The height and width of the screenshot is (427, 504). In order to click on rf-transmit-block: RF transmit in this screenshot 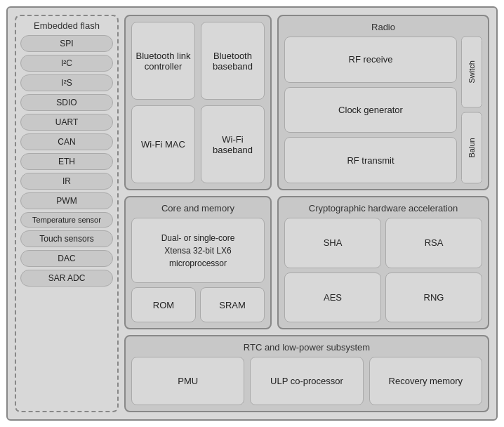, I will do `click(371, 160)`.